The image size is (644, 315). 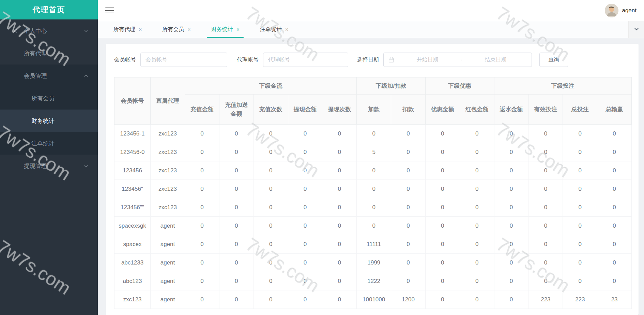 I want to click on filter-bar: 会员帐号 代理帐号 选择日期 - 查询, so click(x=373, y=60).